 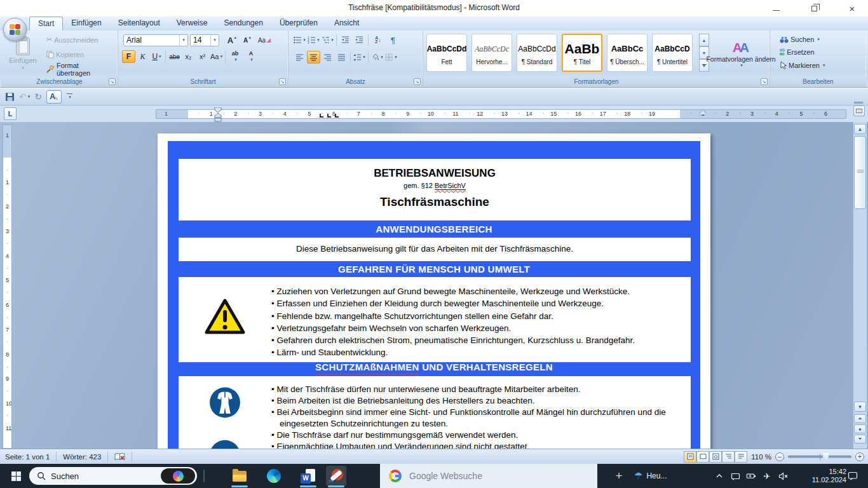 What do you see at coordinates (308, 476) in the screenshot?
I see `word-button: W` at bounding box center [308, 476].